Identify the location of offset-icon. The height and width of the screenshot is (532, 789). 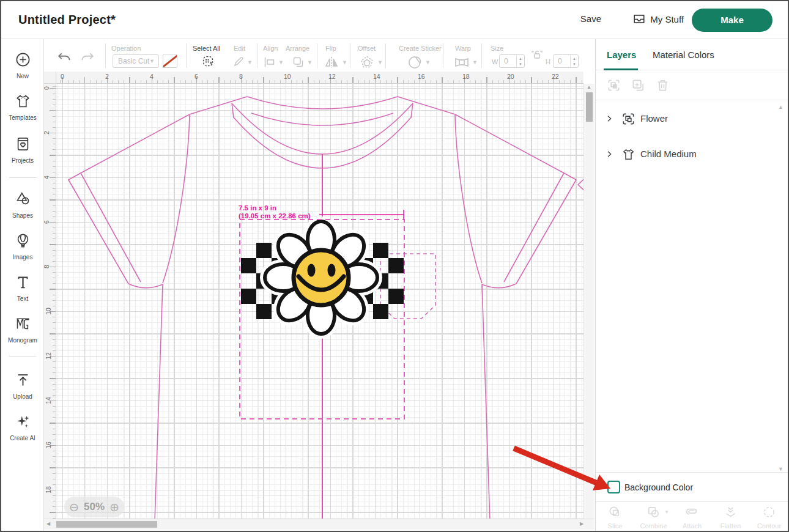
(367, 62).